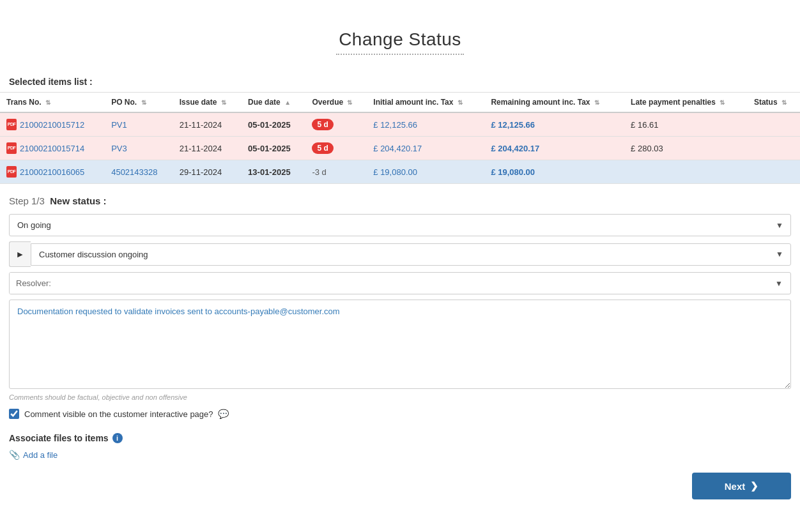 The width and height of the screenshot is (800, 532). What do you see at coordinates (400, 125) in the screenshot?
I see `table-row: PDF21000210015712PV121-11-202405-01-2025…` at bounding box center [400, 125].